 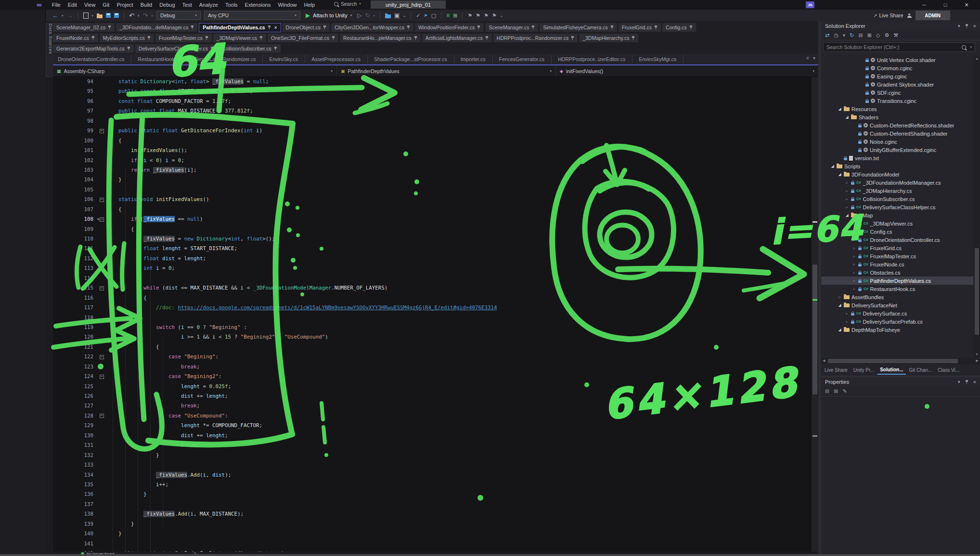 I want to click on editor-tab: FruxelMapTester.cs, so click(x=184, y=38).